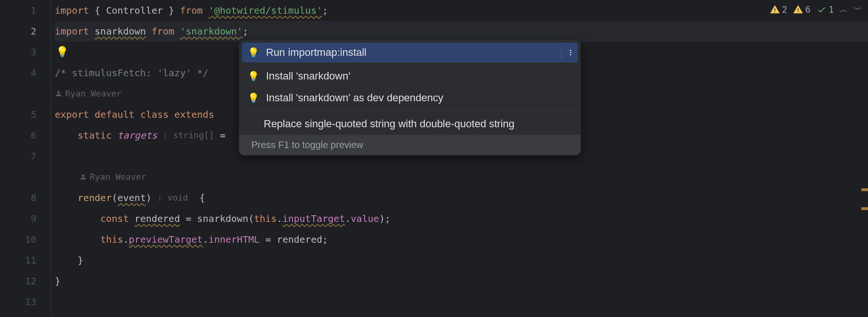 Image resolution: width=868 pixels, height=317 pixels. What do you see at coordinates (95, 198) in the screenshot?
I see `method-name: render` at bounding box center [95, 198].